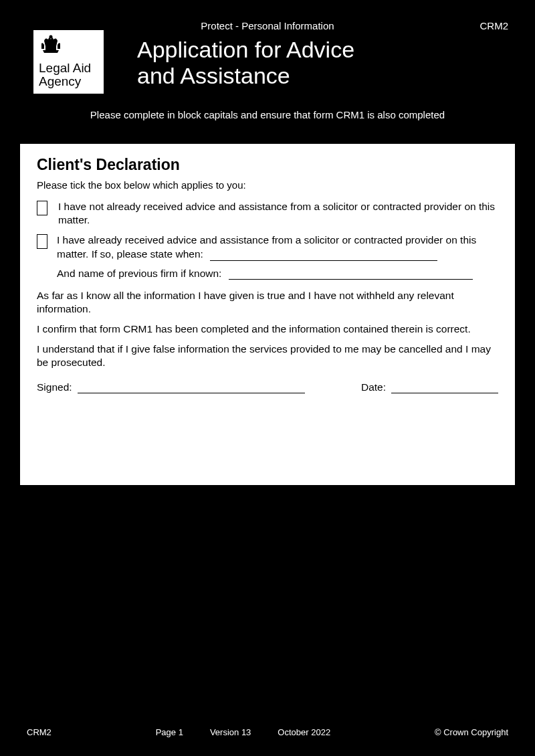 The image size is (535, 756). I want to click on title-line2: and Assistance, so click(322, 76).